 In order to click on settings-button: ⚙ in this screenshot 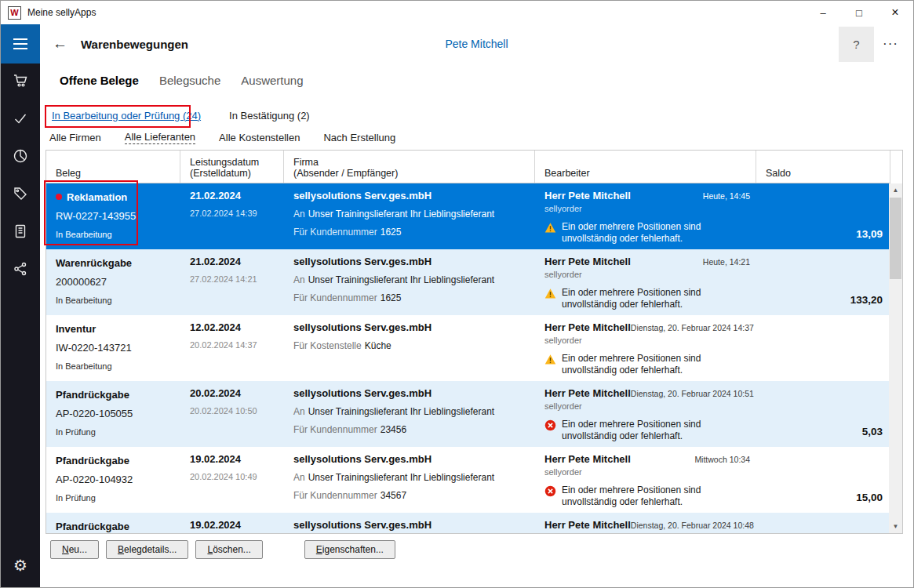, I will do `click(20, 565)`.